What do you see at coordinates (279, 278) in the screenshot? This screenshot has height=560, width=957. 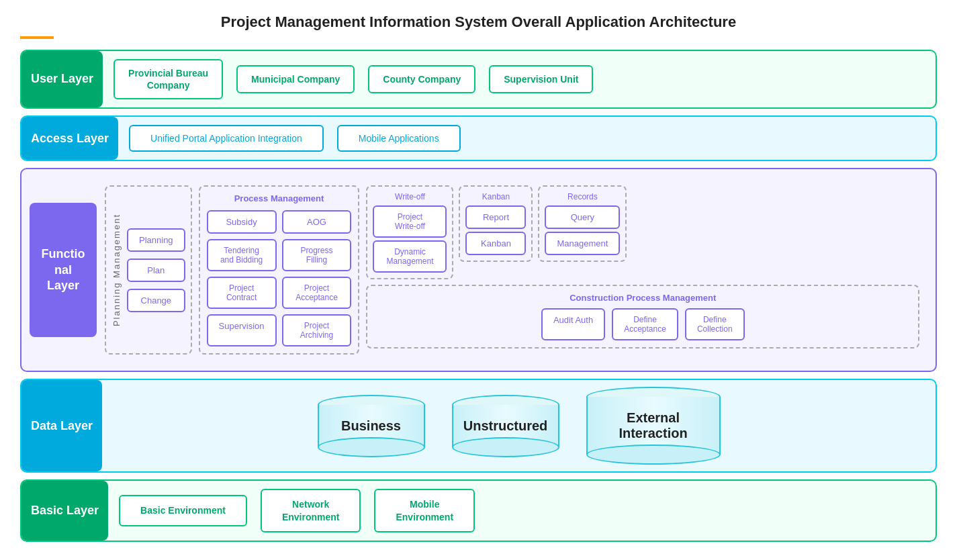 I see `process-grid: Subsidy AOG Tenderingand Bidding Progres…` at bounding box center [279, 278].